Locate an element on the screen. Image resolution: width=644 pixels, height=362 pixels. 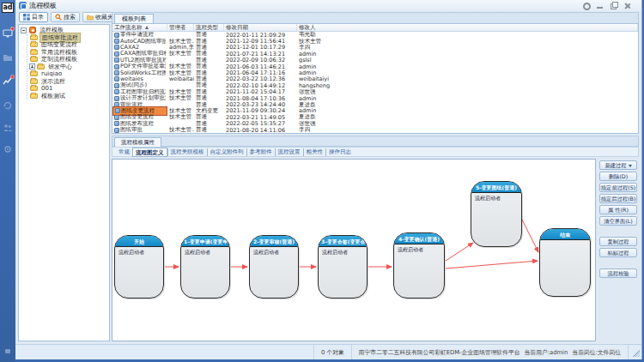
tab-item: 操作日志 is located at coordinates (340, 153).